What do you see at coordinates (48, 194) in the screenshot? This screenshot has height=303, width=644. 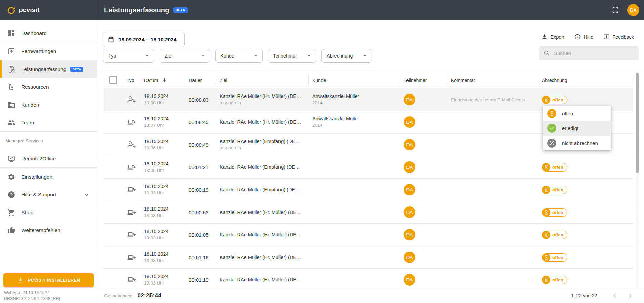 I see `sidebar-item-hilfe-support: ? Hilfe & Support` at bounding box center [48, 194].